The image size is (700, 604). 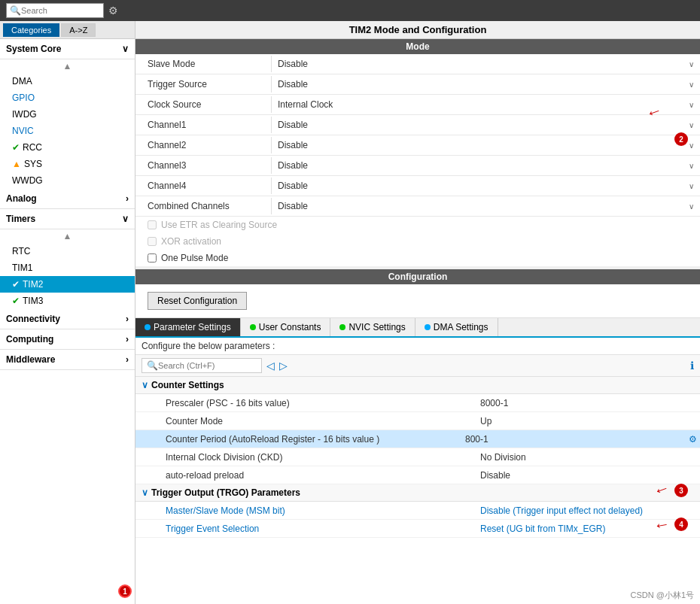 What do you see at coordinates (418, 493) in the screenshot?
I see `trigger-output-header: ∨ Trigger Output (TRGO) Parameters` at bounding box center [418, 493].